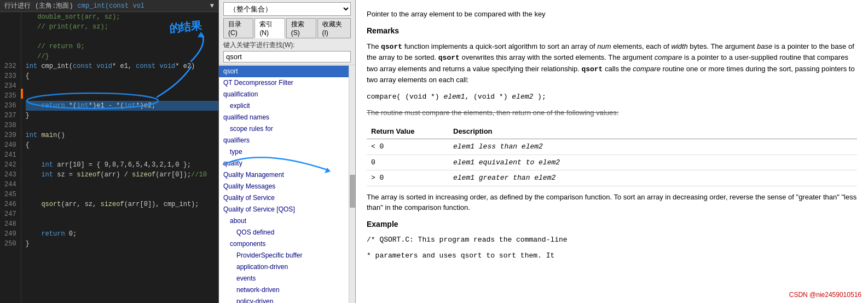 This screenshot has width=868, height=303. Describe the element at coordinates (283, 198) in the screenshot. I see `list-item-quality-svc: Quality of Service` at that location.